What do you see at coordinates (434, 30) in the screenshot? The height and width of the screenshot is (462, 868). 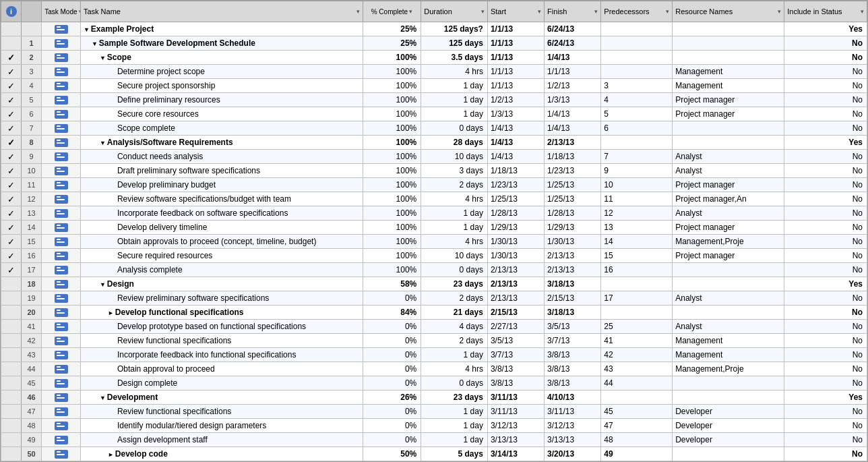 I see `table-row: ▼Example Project25%125 days?1/1/136/24/1…` at bounding box center [434, 30].